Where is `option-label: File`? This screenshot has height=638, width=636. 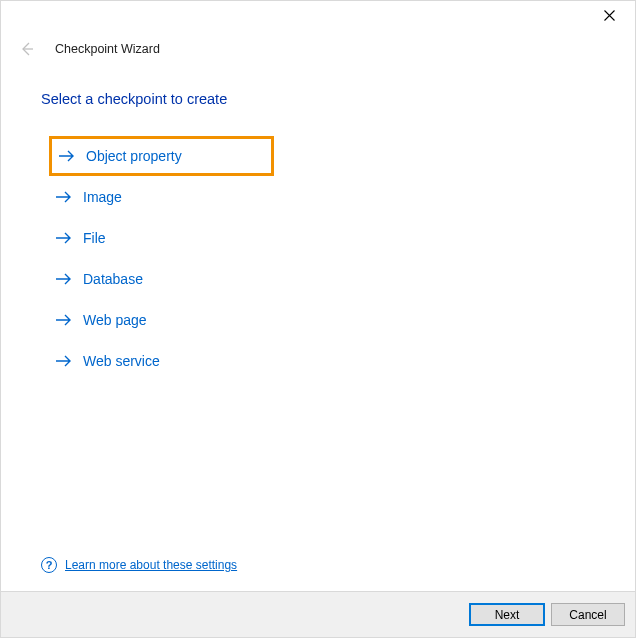 option-label: File is located at coordinates (94, 238).